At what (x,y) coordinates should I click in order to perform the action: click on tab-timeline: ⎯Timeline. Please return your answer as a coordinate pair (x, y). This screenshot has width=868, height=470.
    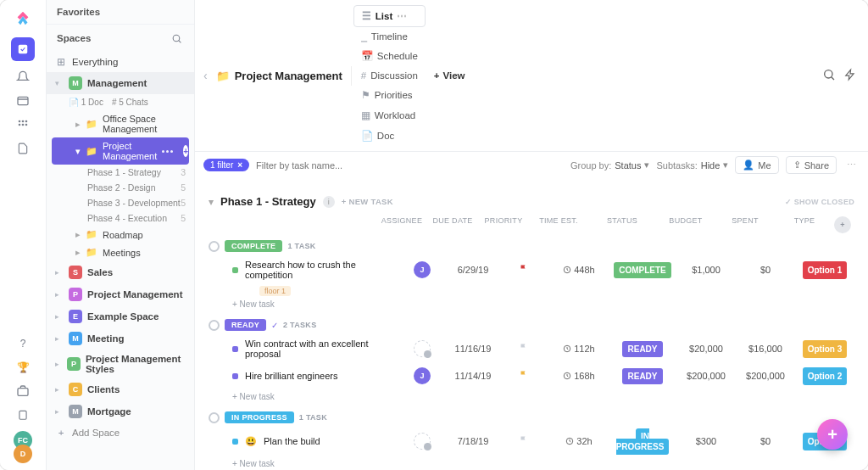
    Looking at the image, I should click on (390, 36).